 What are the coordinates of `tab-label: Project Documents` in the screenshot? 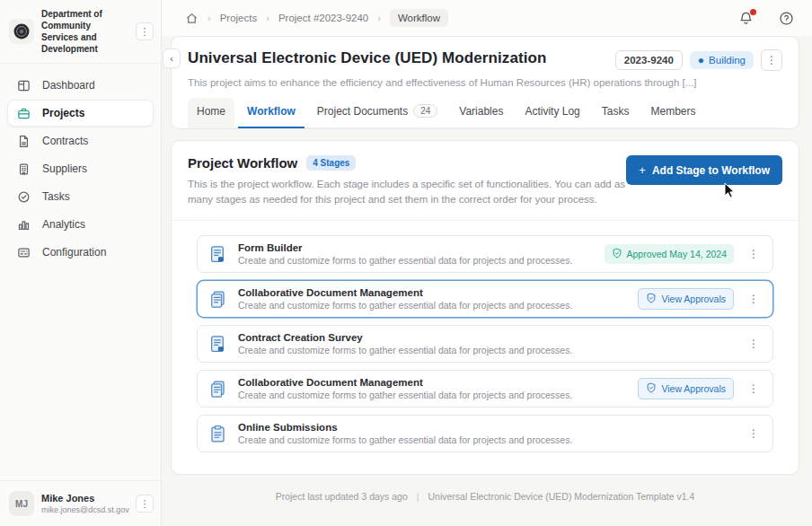 It's located at (363, 111).